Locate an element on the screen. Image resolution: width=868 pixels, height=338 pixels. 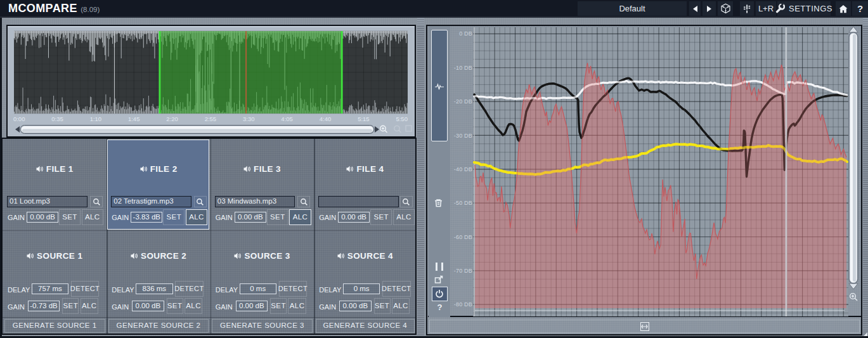
svg-text: 0:35 is located at coordinates (57, 119).